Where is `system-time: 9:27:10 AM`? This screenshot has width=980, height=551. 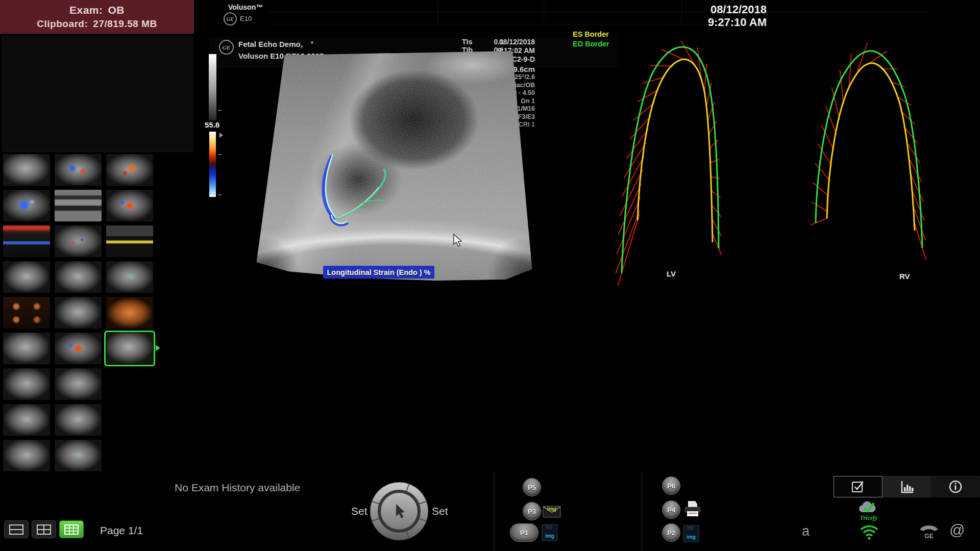 system-time: 9:27:10 AM is located at coordinates (723, 22).